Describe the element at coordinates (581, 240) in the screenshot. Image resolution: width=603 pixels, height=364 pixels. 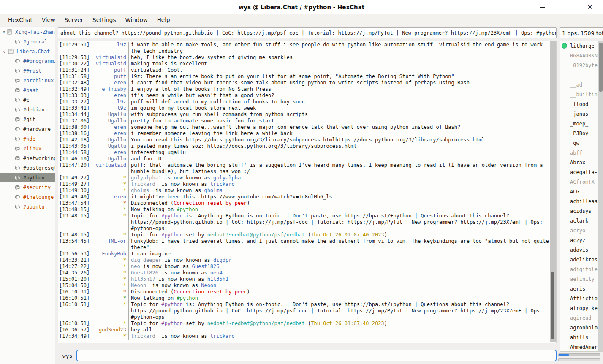
I see `user-item: aczyz` at that location.